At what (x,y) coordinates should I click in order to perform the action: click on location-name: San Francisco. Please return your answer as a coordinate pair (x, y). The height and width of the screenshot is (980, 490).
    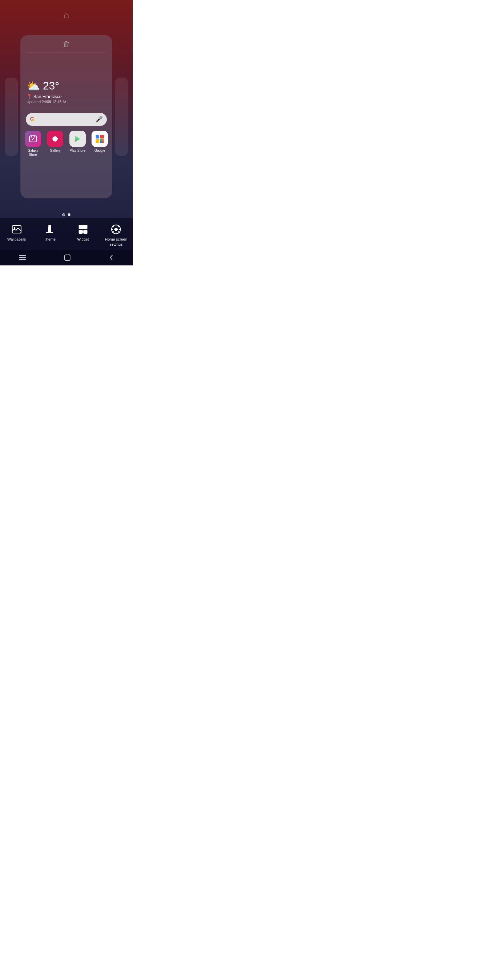
    Looking at the image, I should click on (48, 97).